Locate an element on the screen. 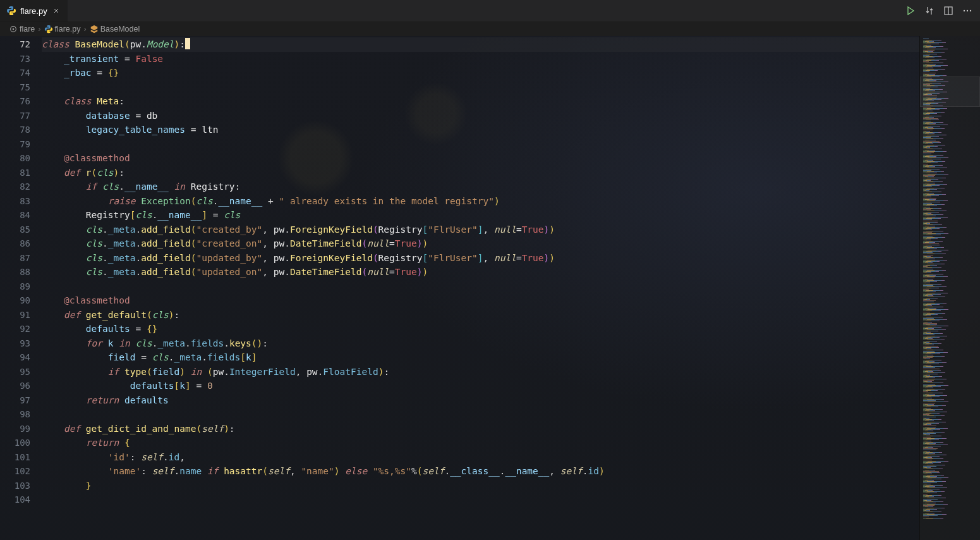  line-number: 96 is located at coordinates (15, 386).